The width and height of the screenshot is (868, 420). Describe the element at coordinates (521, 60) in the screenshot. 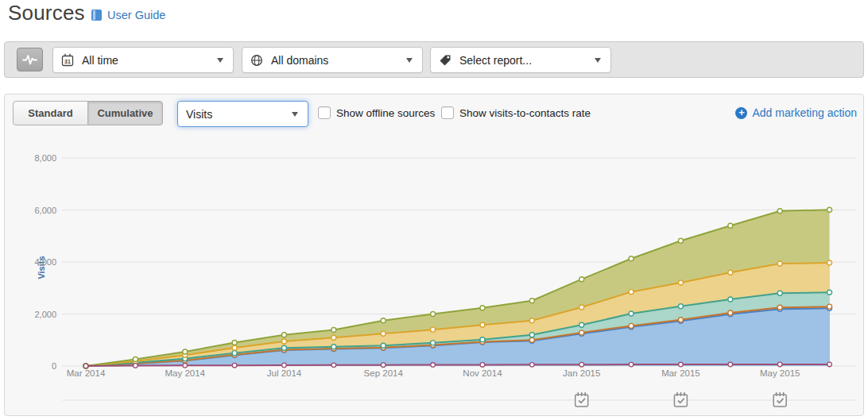

I see `report-filter-dropdown: Select report...` at that location.